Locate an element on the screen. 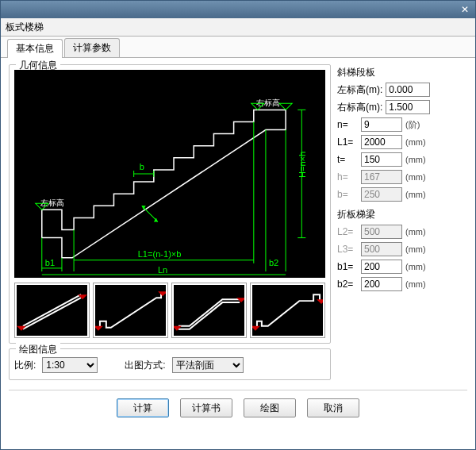 Image resolution: width=476 pixels, height=450 pixels. tab-calc: 计算参数 is located at coordinates (92, 48).